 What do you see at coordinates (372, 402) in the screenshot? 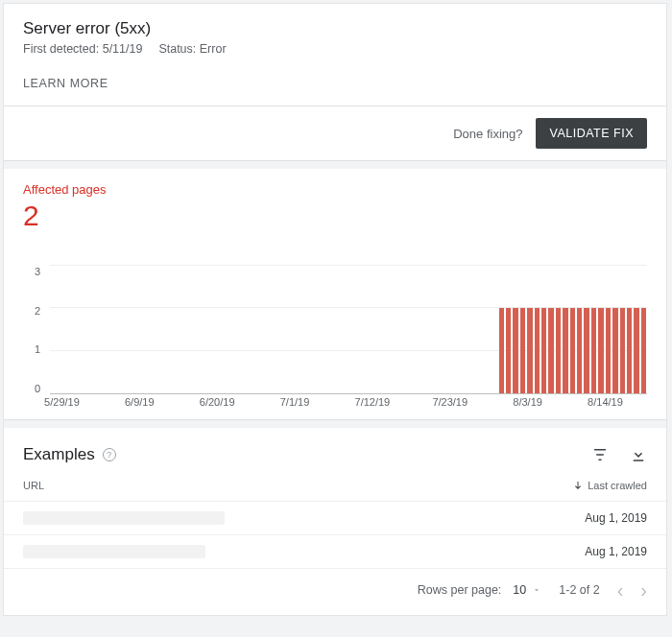
I see `x-axis-tick: 7/12/19` at bounding box center [372, 402].